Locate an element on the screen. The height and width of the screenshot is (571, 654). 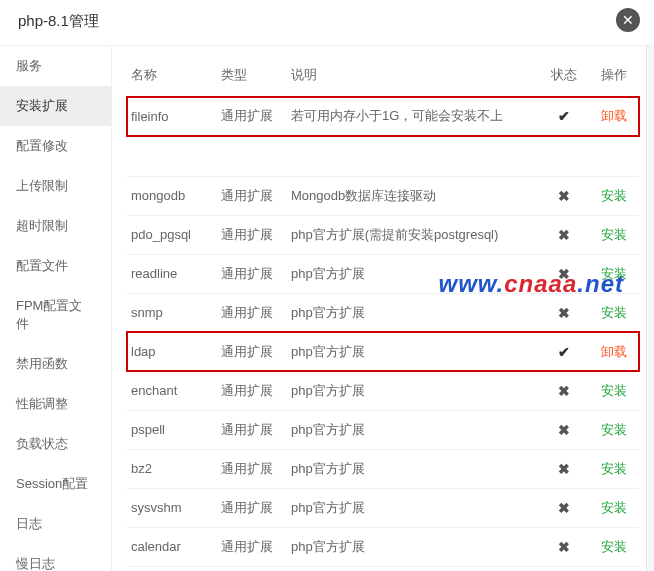
table-row: gmp通用扩展php官方扩展✖安装 is located at coordinates (383, 568).